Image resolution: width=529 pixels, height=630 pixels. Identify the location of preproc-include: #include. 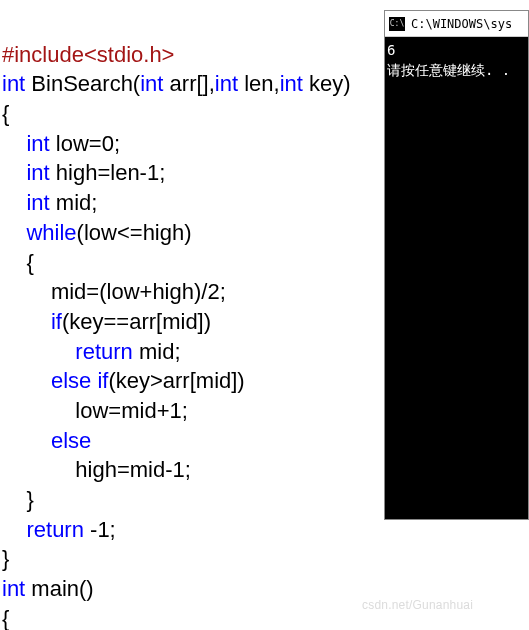
(43, 54).